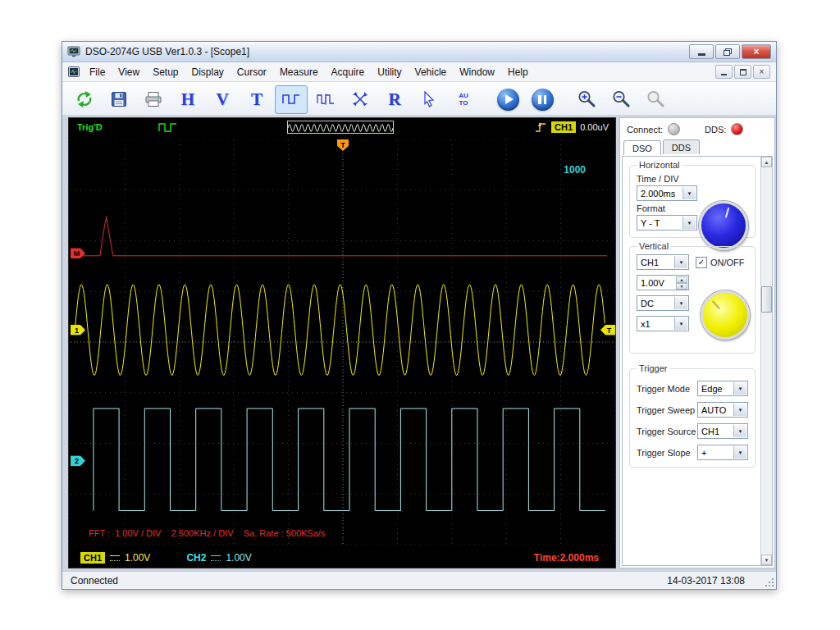 The image size is (840, 630). What do you see at coordinates (389, 72) in the screenshot?
I see `menu-utility: Utility` at bounding box center [389, 72].